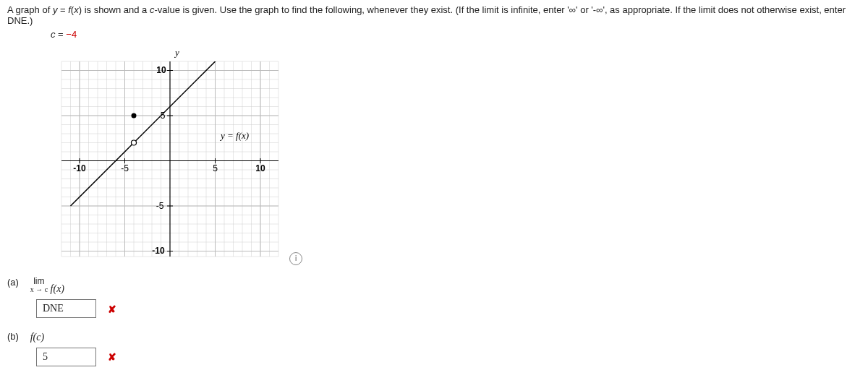  What do you see at coordinates (176, 52) in the screenshot?
I see `y-axis-label: y` at bounding box center [176, 52].